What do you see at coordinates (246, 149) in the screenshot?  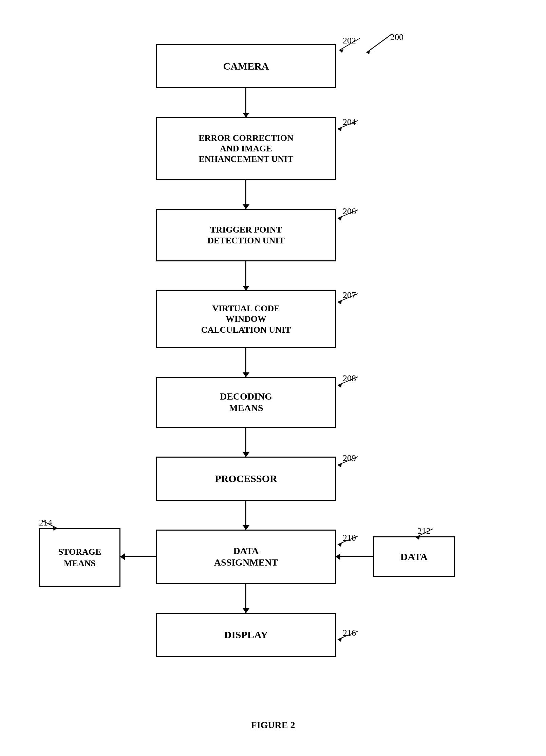 I see `error-correction-box: ERROR CORRECTION AND IMAGE ENHANCEMENT U…` at bounding box center [246, 149].